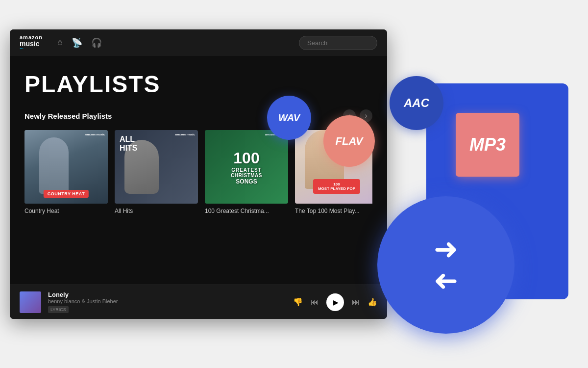  What do you see at coordinates (356, 302) in the screenshot?
I see `next-button: ⏭` at bounding box center [356, 302].